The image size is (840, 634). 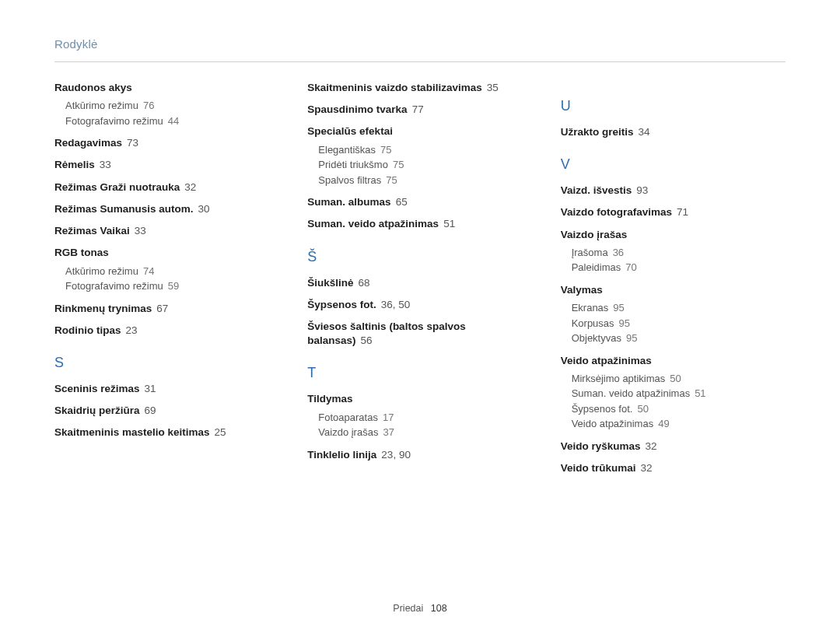 I want to click on index-entry: Režimas Sumanusis autom.30, so click(x=166, y=209).